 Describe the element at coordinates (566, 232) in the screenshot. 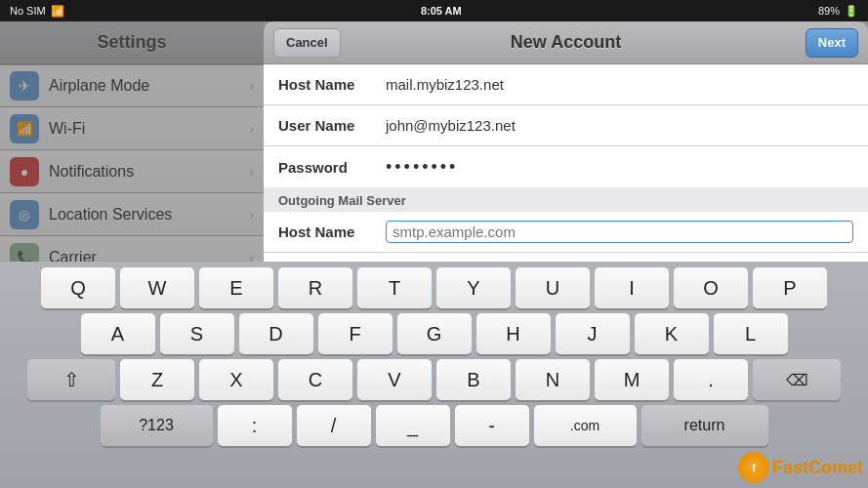

I see `form-row-outgoing-hostname: Host Name` at that location.